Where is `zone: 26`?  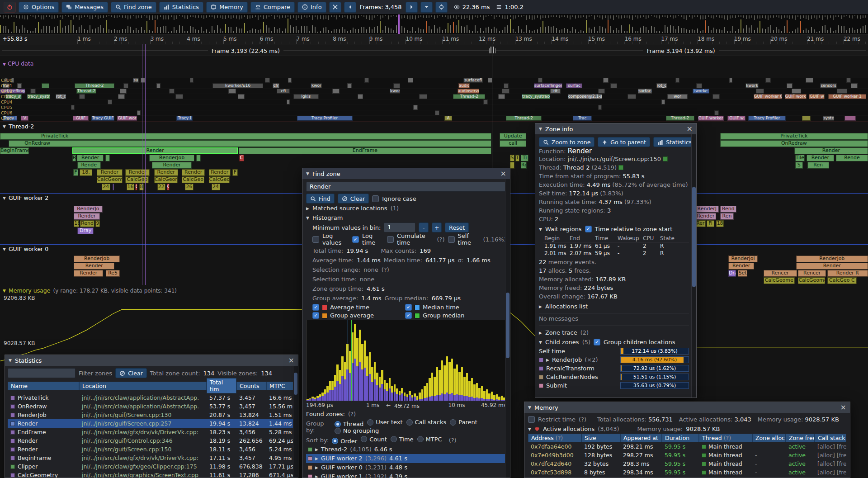
zone: 26 is located at coordinates (189, 187).